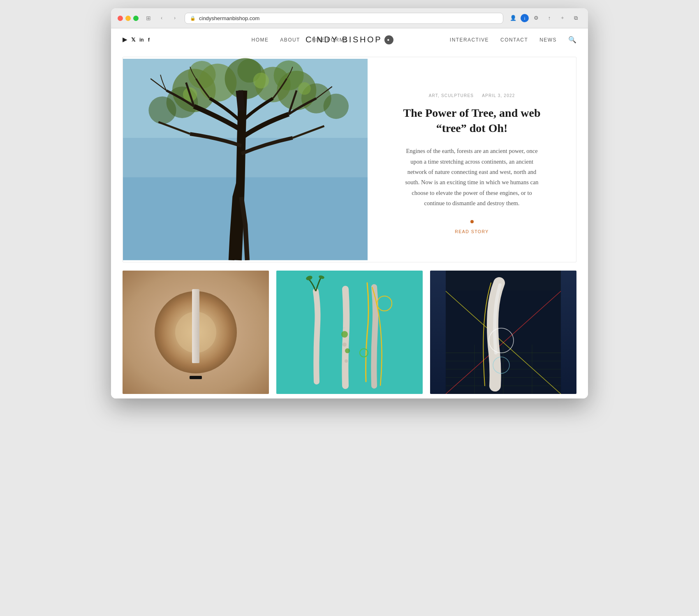 This screenshot has width=699, height=616. I want to click on sculpture-stick, so click(196, 326).